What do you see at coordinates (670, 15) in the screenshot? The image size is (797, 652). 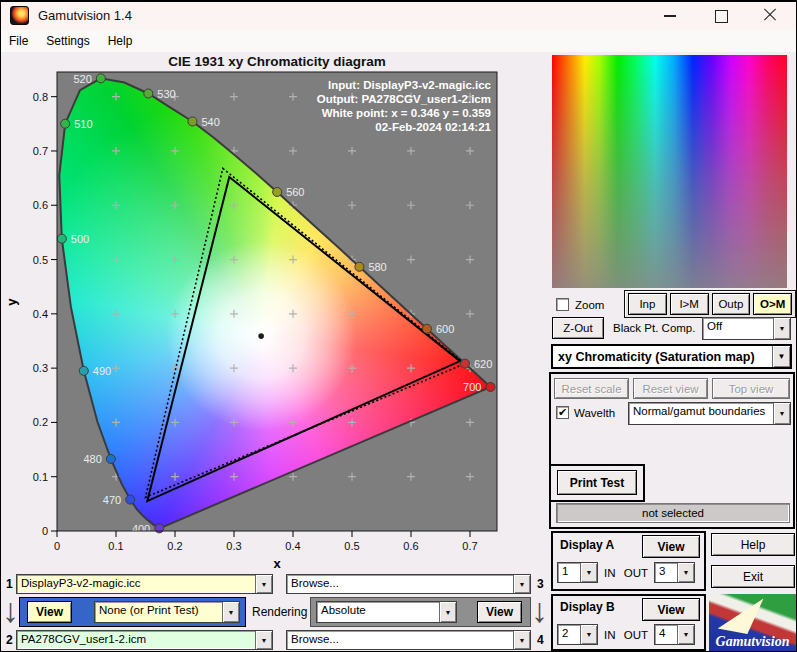 I see `minimize-icon` at bounding box center [670, 15].